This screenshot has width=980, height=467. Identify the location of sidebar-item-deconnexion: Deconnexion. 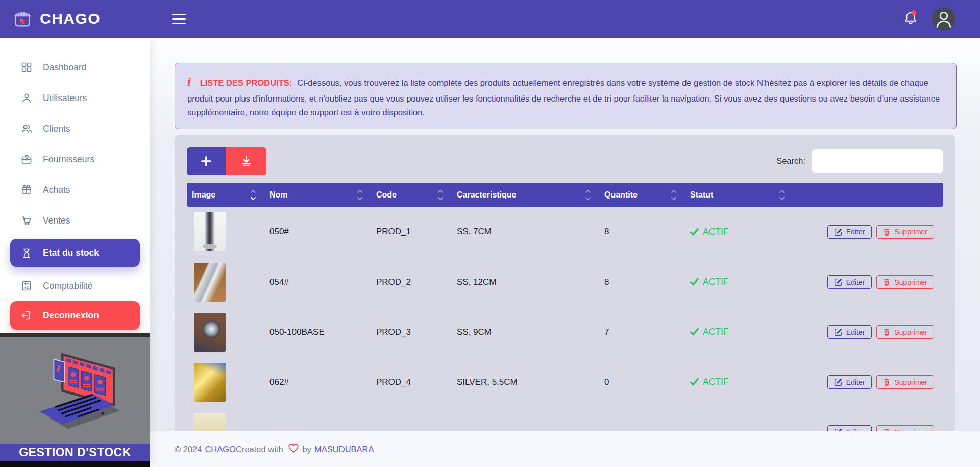
(75, 315).